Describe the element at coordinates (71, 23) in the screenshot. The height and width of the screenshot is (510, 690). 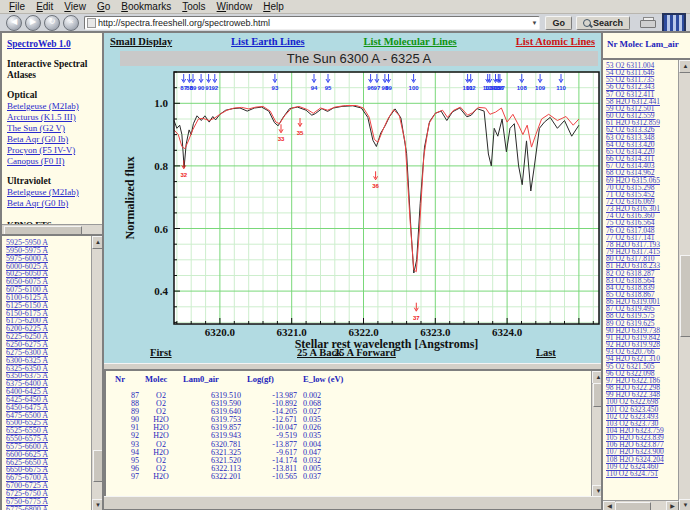
I see `stop-button: ×` at that location.